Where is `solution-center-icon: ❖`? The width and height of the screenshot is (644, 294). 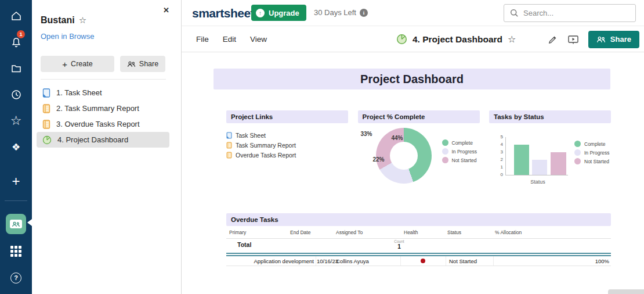
solution-center-icon: ❖ is located at coordinates (16, 147).